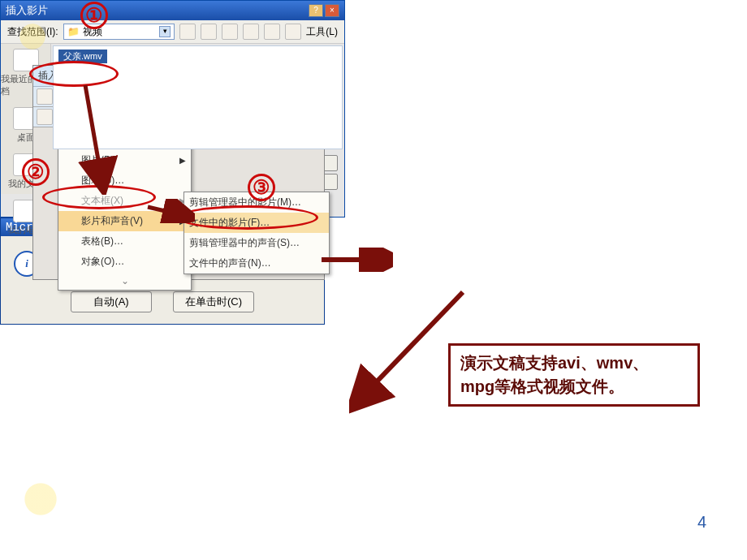  What do you see at coordinates (261, 187) in the screenshot?
I see `badge-3: ③` at bounding box center [261, 187].